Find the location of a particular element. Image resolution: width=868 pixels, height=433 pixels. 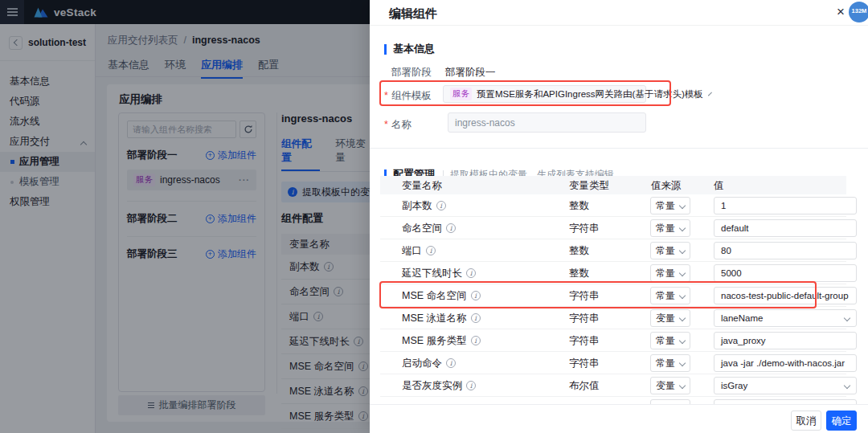

variable-name: MSE 命名空间 is located at coordinates (434, 296).